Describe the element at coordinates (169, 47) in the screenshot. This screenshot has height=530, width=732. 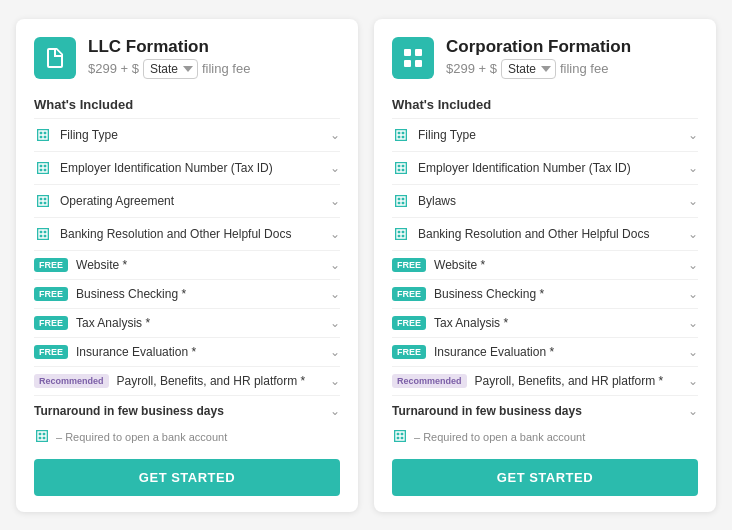
I see `card-title: LLC Formation` at that location.